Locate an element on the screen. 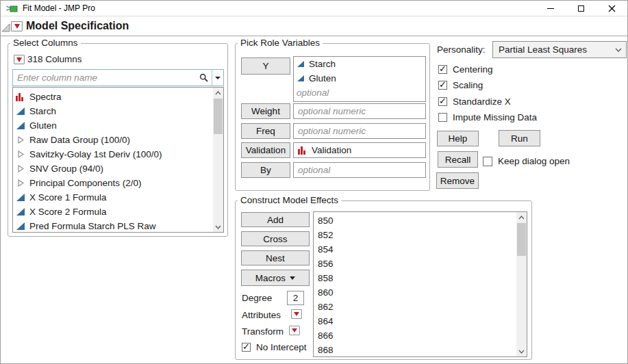  list-item: SNV Group (94/0) is located at coordinates (118, 168).